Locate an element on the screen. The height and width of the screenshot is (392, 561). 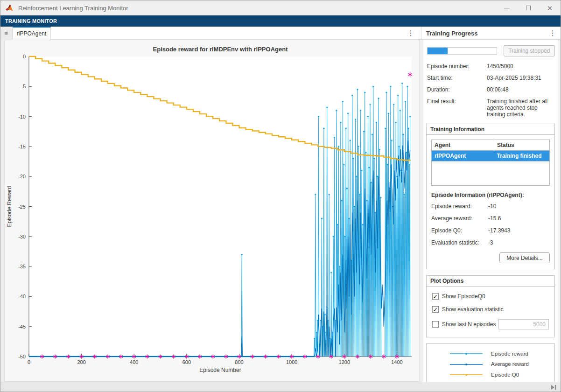
window-controls: ✕ is located at coordinates (528, 8).